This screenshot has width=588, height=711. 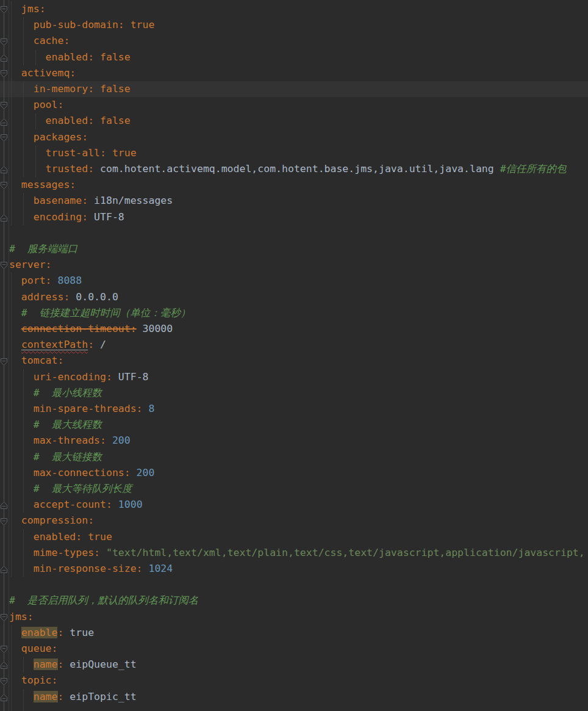 What do you see at coordinates (39, 40) in the screenshot?
I see `token-key: cache:` at bounding box center [39, 40].